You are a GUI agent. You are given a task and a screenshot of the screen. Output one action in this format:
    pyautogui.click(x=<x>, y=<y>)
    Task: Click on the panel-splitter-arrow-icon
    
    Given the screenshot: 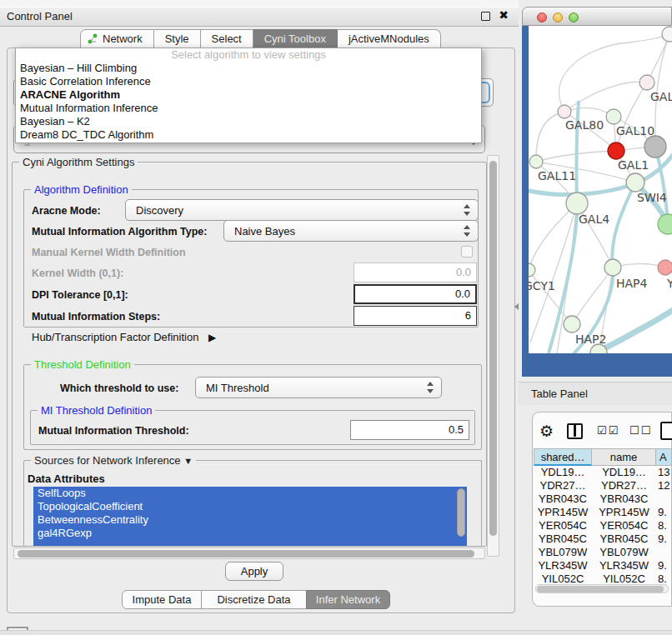 What is the action you would take?
    pyautogui.click(x=517, y=307)
    